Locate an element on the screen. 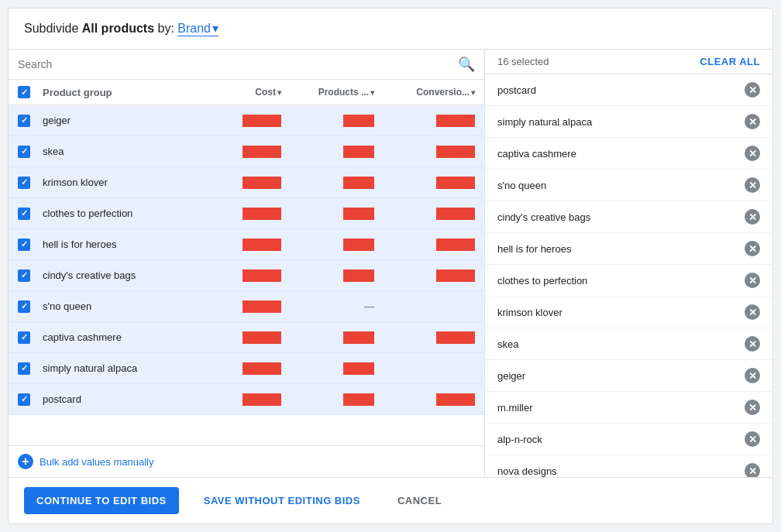 Image resolution: width=781 pixels, height=532 pixels. select-all-checkbox is located at coordinates (24, 92).